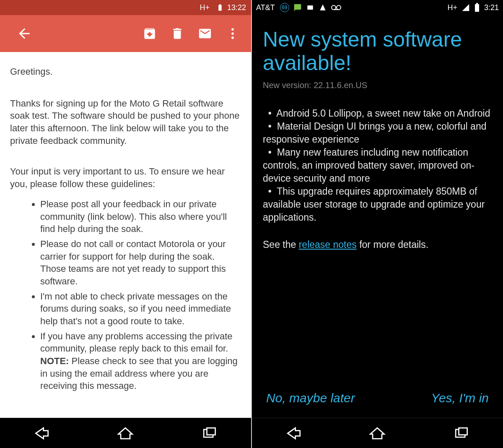 This screenshot has width=503, height=448. Describe the element at coordinates (323, 8) in the screenshot. I see `app-icon` at that location.